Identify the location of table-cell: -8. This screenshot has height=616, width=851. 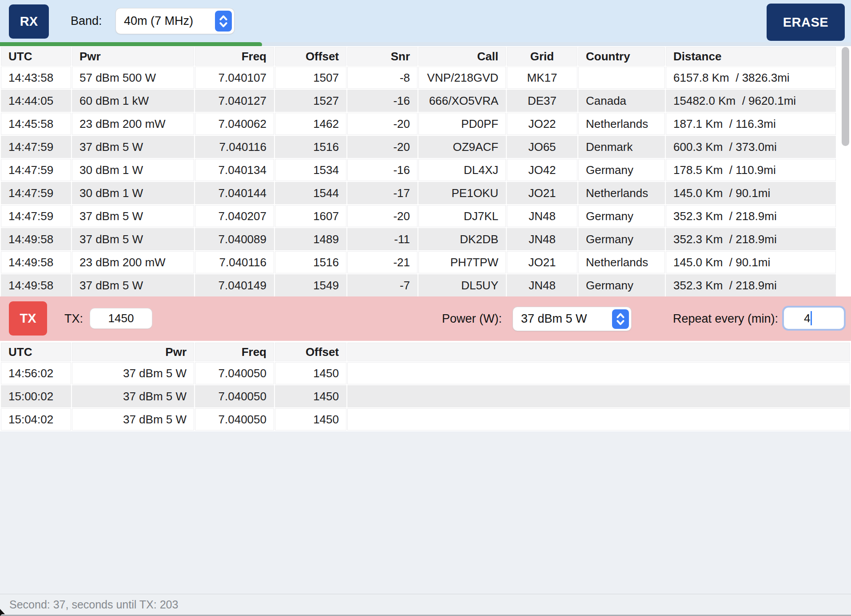
(382, 78).